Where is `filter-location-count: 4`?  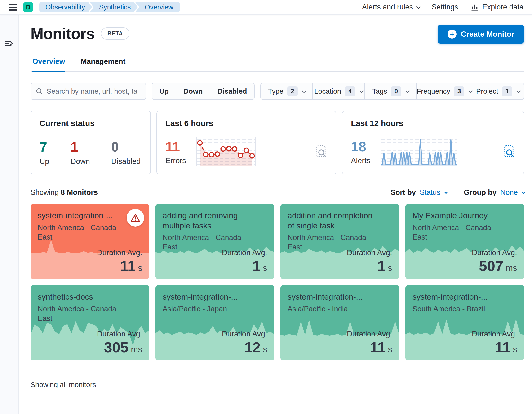 filter-location-count: 4 is located at coordinates (350, 91).